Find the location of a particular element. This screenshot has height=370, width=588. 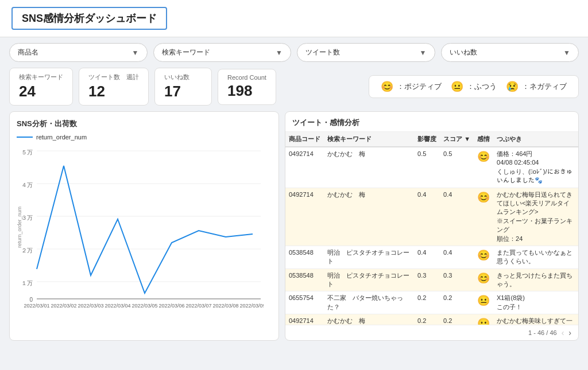

filter-label: いいね数 is located at coordinates (463, 53).